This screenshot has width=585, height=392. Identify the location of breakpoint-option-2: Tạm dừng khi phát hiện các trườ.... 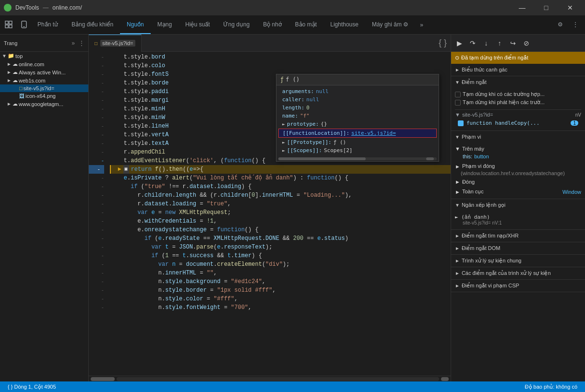
(518, 103).